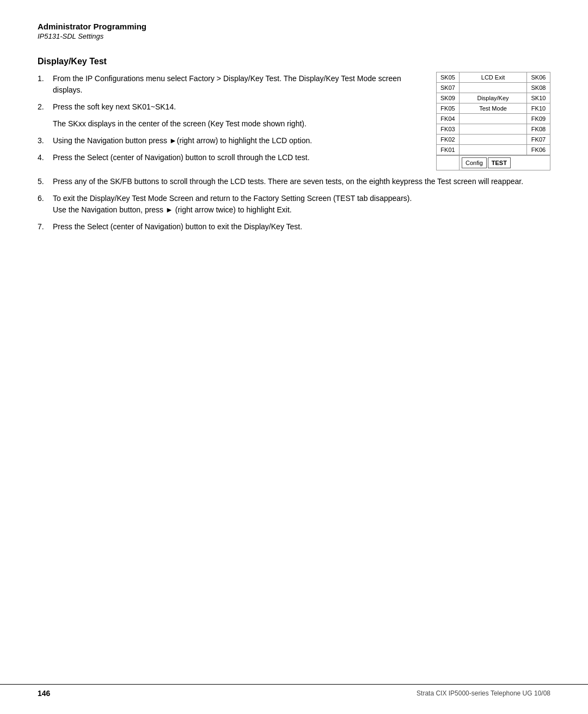  I want to click on content-with-diagram: 1. From the IP Configurations menu selec…, so click(294, 122).